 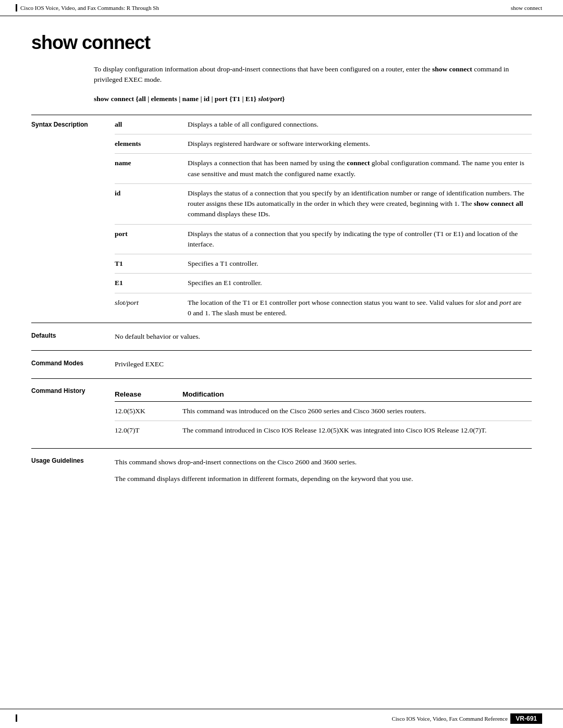 What do you see at coordinates (357, 264) in the screenshot?
I see `desc-t1: Specifies a T1 controller.` at bounding box center [357, 264].